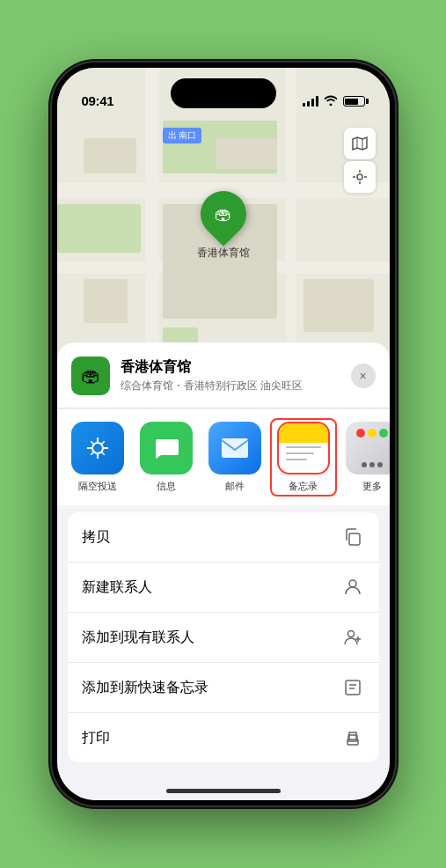  What do you see at coordinates (182, 136) in the screenshot?
I see `map-exit-label: 出 南口` at bounding box center [182, 136].